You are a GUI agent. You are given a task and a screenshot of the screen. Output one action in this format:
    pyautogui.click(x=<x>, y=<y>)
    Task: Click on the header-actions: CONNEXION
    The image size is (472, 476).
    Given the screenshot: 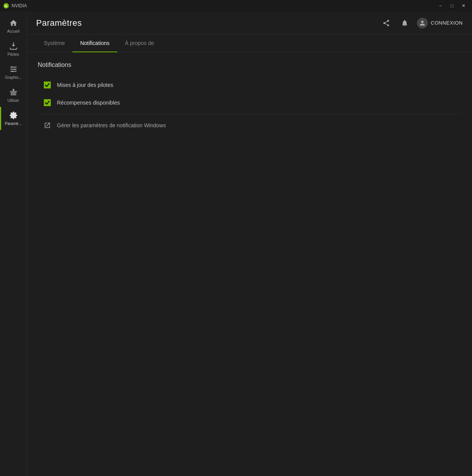 What is the action you would take?
    pyautogui.click(x=422, y=23)
    